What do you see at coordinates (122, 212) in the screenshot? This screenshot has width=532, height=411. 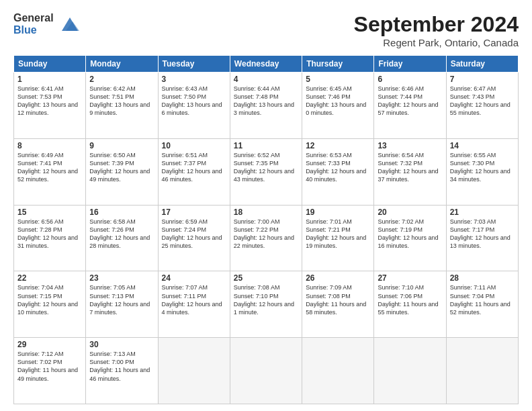 I see `day-number: 16` at bounding box center [122, 212].